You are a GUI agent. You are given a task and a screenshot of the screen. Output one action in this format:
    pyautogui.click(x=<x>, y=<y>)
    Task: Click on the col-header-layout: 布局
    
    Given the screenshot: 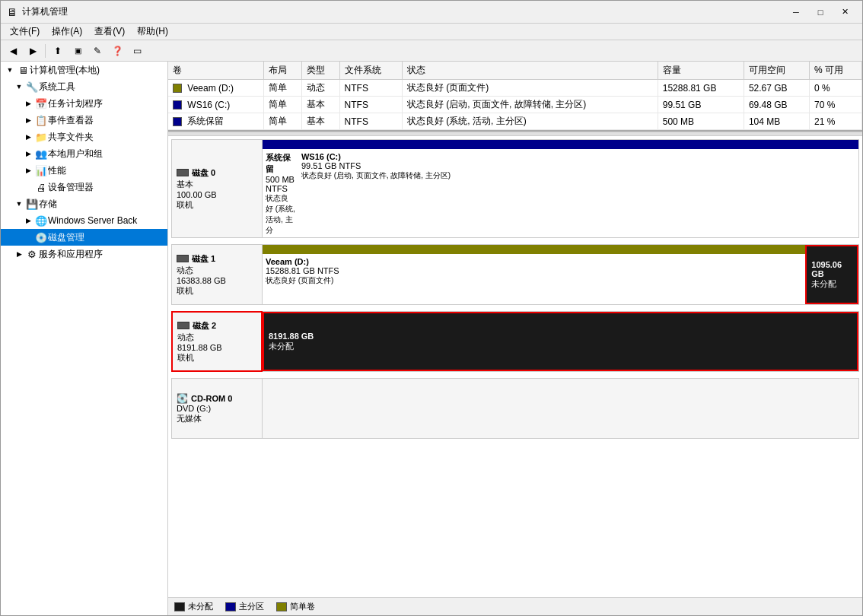 What is the action you would take?
    pyautogui.click(x=282, y=71)
    